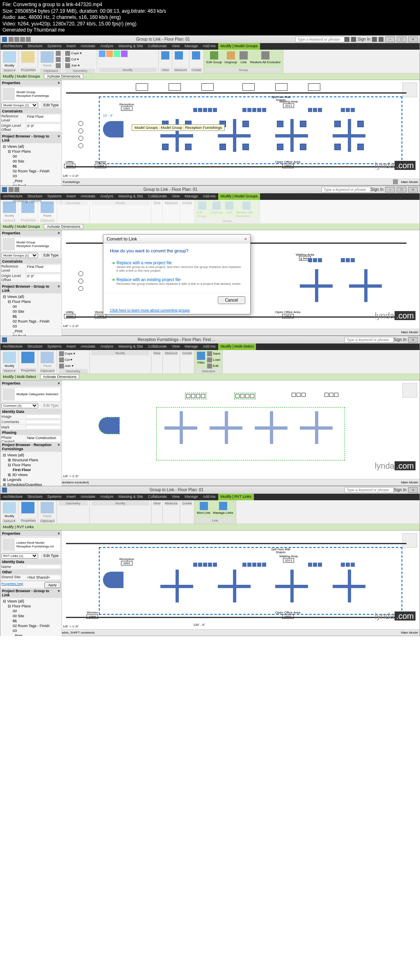 Image resolution: width=420 pixels, height=980 pixels. Describe the element at coordinates (402, 190) in the screenshot. I see `maximize-button: □` at that location.